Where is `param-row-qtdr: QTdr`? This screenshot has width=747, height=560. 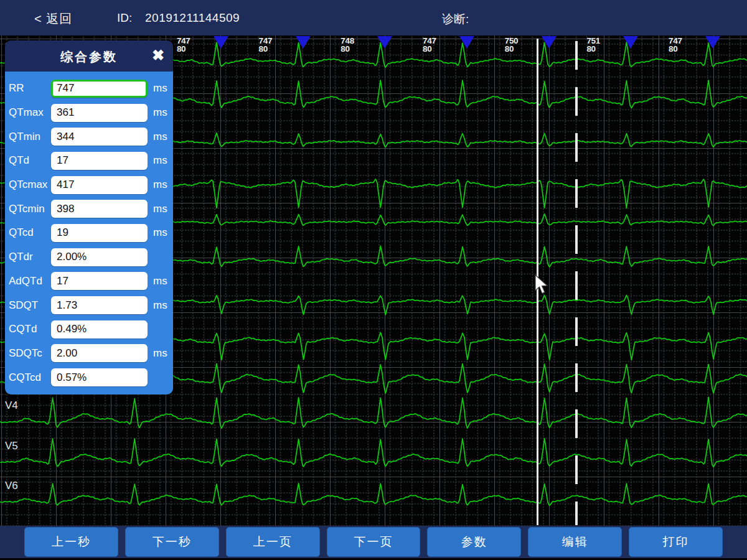 param-row-qtdr: QTdr is located at coordinates (89, 258).